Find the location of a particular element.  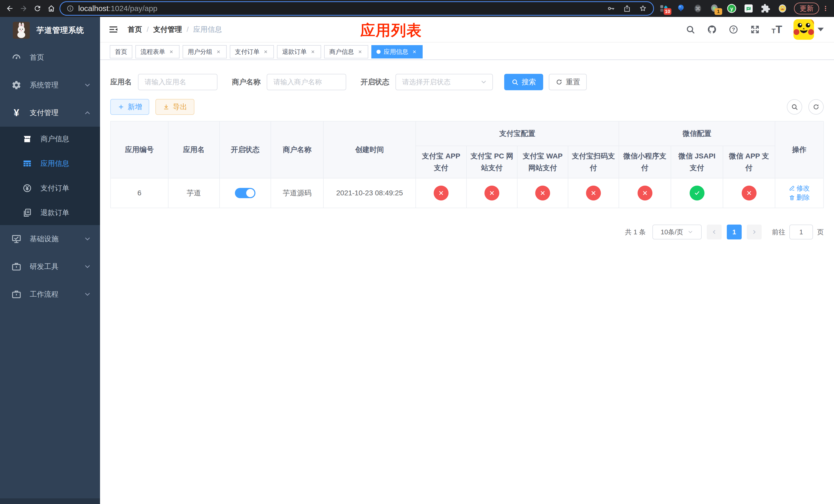

search-button: 搜索 is located at coordinates (524, 82).